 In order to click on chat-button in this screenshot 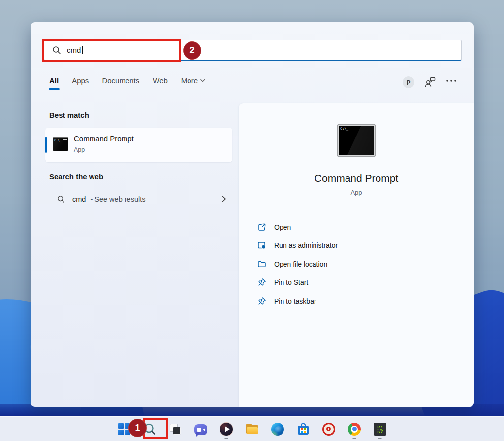, I will do `click(201, 429)`.